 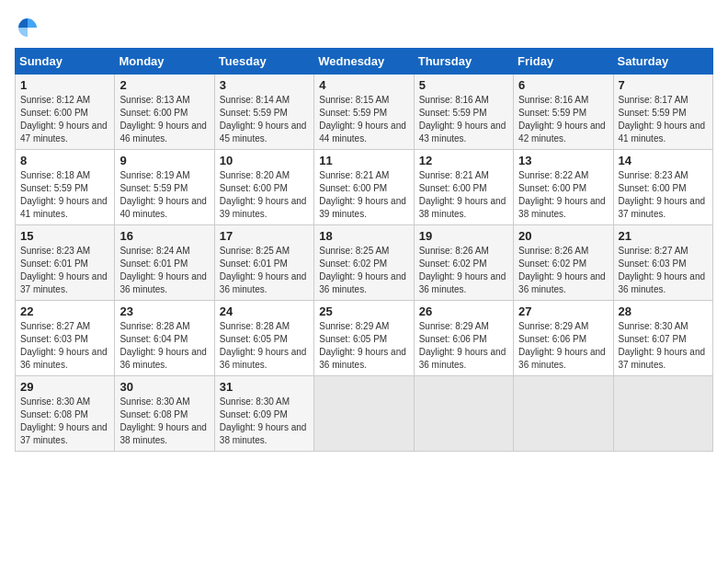 I want to click on calendar-cell: 20 Sunrise: 8:26 AMSunset: 6:02 PMDaylig…, so click(x=563, y=263).